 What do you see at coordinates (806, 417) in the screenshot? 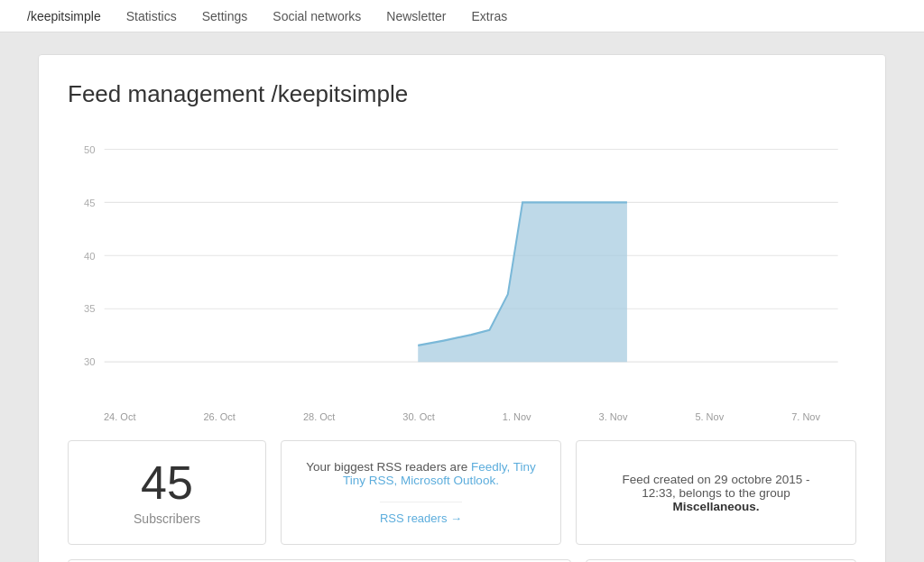
I see `x-label-7: 7. Nov` at bounding box center [806, 417].